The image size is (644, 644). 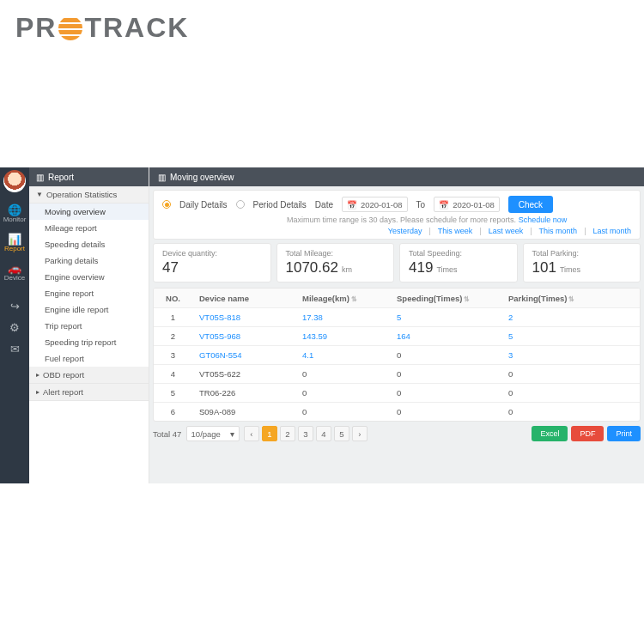 What do you see at coordinates (455, 231) in the screenshot?
I see `range-link: This week` at bounding box center [455, 231].